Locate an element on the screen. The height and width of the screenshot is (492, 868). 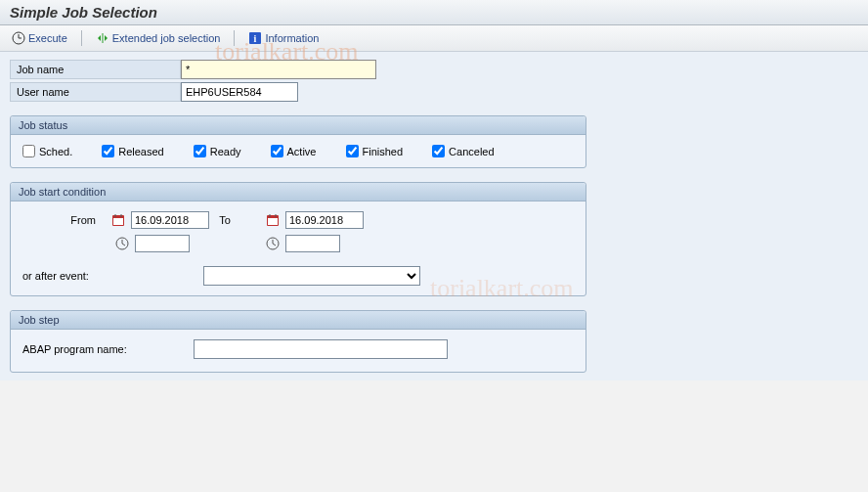
abap-program-input is located at coordinates (321, 349).